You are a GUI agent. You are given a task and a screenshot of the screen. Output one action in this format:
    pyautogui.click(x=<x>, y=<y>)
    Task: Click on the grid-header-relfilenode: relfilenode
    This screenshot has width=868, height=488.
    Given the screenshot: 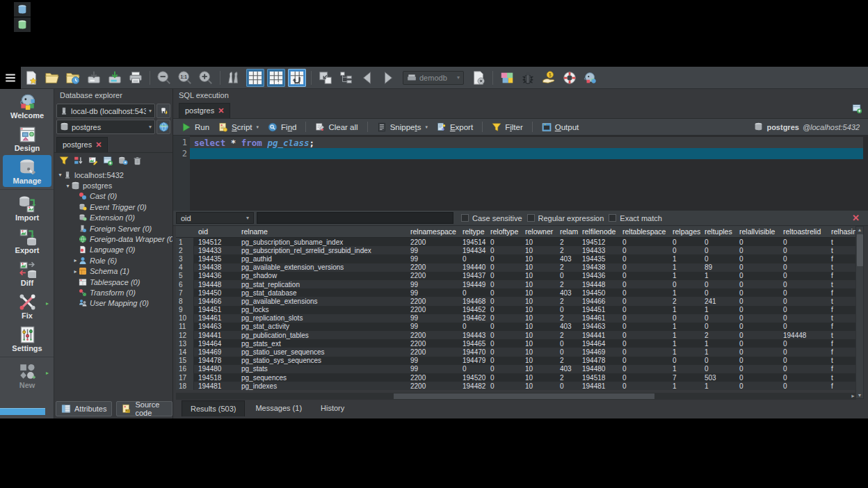 What is the action you would take?
    pyautogui.click(x=598, y=231)
    